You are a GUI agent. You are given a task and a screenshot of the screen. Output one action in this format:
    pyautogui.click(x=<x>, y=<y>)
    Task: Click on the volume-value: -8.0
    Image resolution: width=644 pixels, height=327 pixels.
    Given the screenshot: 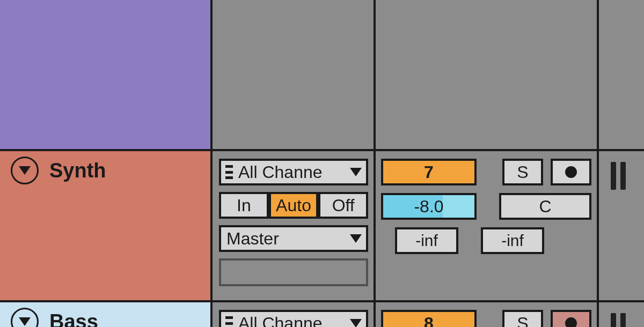 What is the action you would take?
    pyautogui.click(x=428, y=207)
    